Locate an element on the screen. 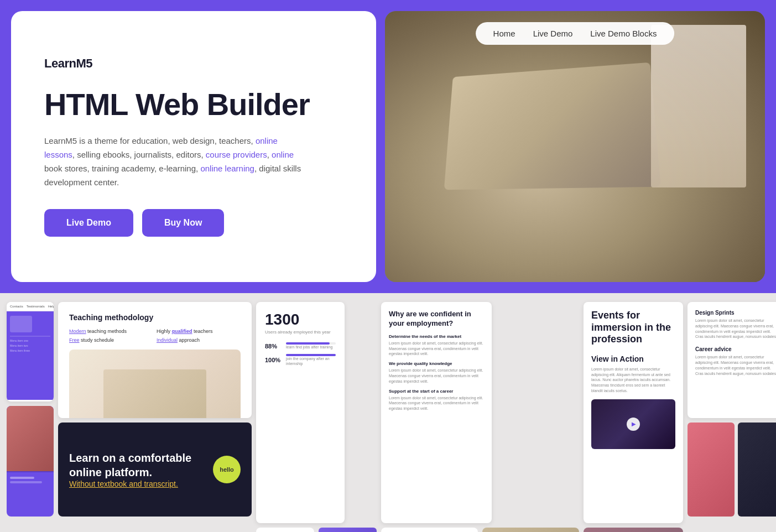 The image size is (776, 532). hero-title: HTML Web Builder is located at coordinates (194, 105).